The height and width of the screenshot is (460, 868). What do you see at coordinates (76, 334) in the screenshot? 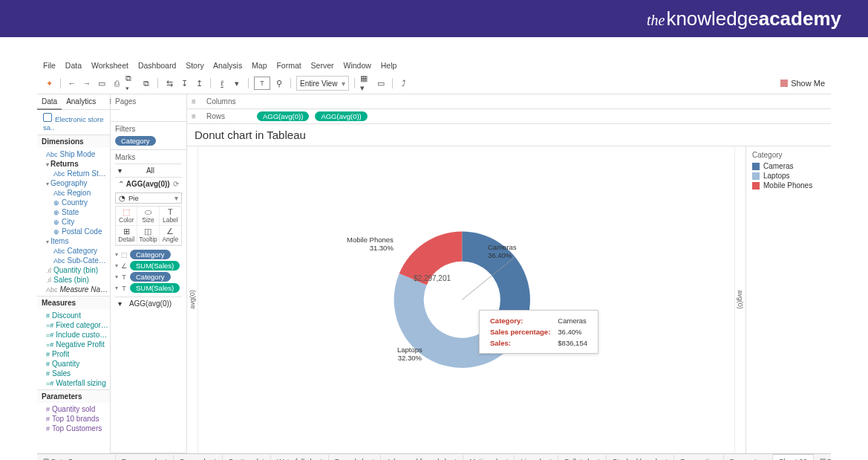
I see `measure-item: =#Include customer..` at bounding box center [76, 334].